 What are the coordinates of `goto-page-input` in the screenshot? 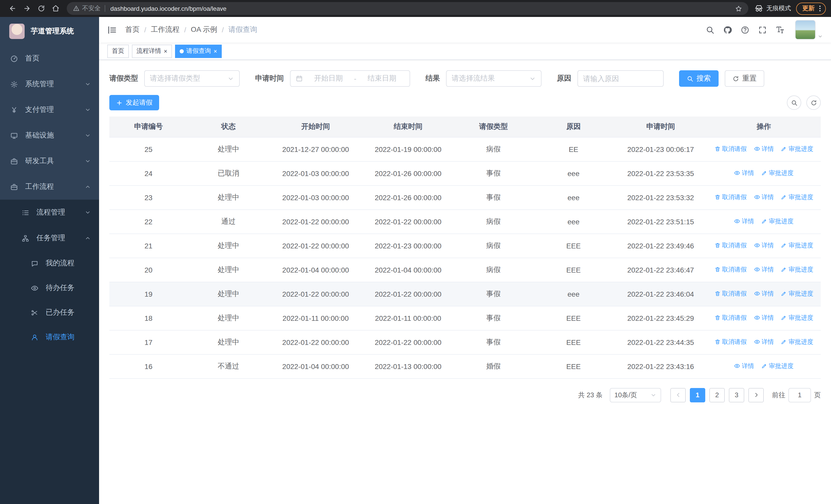 It's located at (800, 395).